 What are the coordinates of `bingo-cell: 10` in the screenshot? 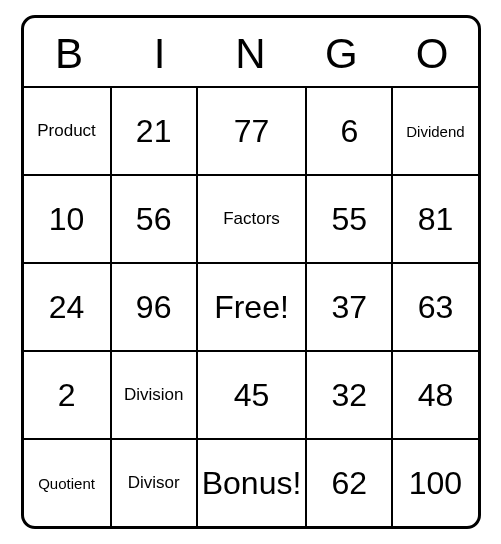 It's located at (67, 218).